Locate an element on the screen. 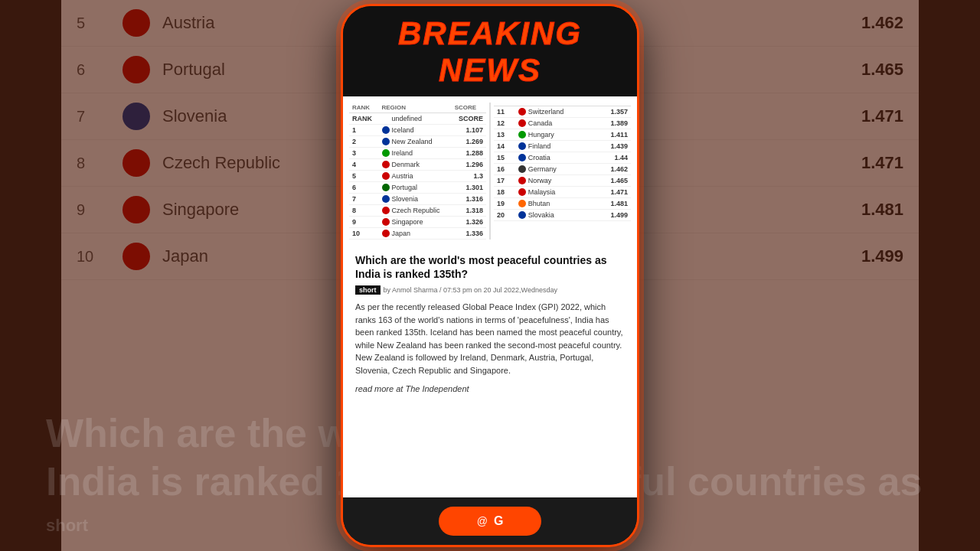 The image size is (980, 551). rank-cell: 8 is located at coordinates (364, 211).